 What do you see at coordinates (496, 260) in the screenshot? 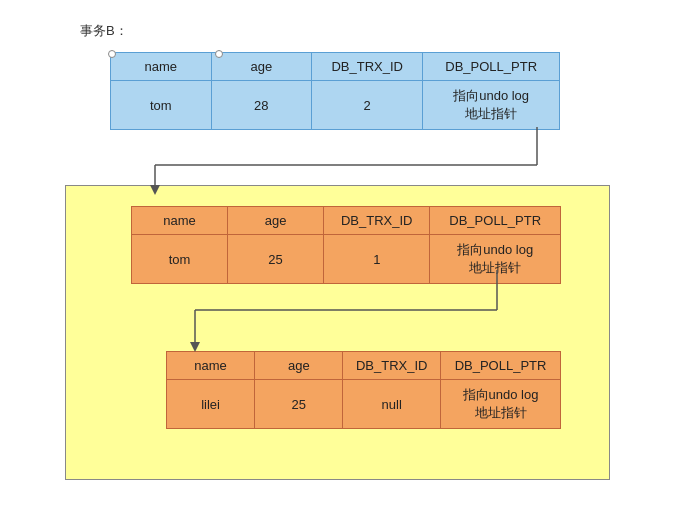
I see `u1-row-ptr: 指向undo log地址指针` at bounding box center [496, 260].